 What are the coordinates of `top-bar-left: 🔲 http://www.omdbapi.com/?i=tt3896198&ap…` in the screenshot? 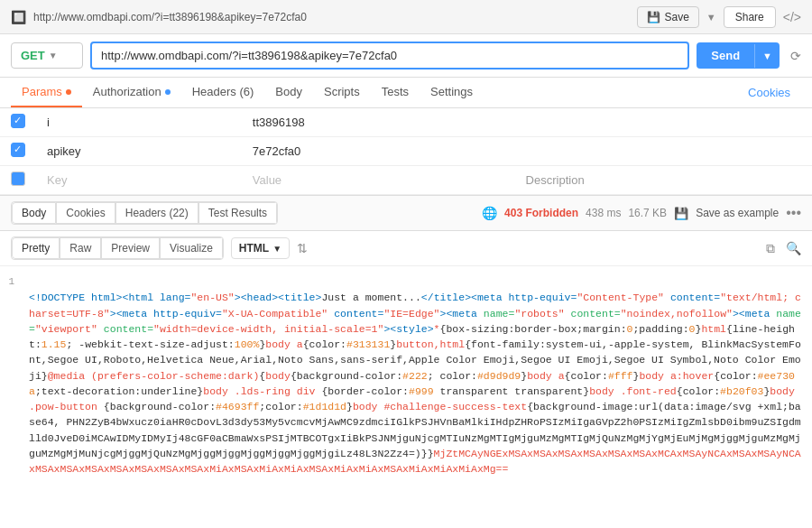 It's located at (159, 17).